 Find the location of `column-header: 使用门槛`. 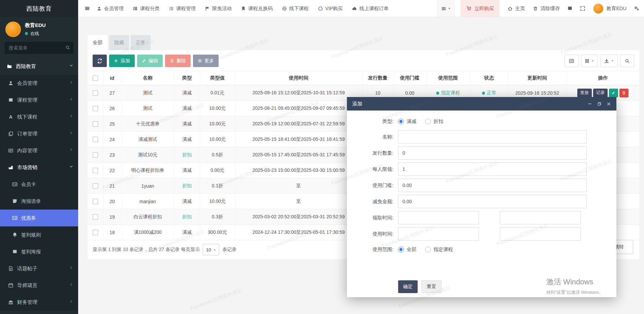

column-header: 使用门槛 is located at coordinates (410, 78).